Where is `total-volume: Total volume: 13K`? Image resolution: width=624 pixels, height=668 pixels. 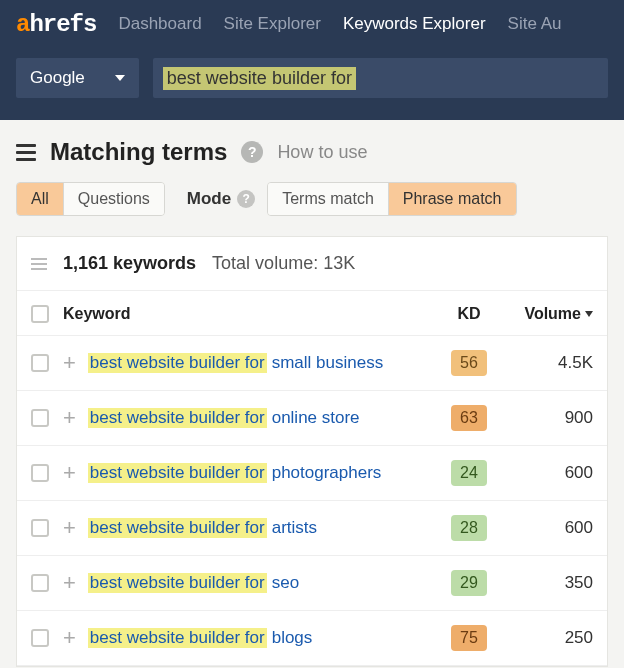 total-volume: Total volume: 13K is located at coordinates (284, 264).